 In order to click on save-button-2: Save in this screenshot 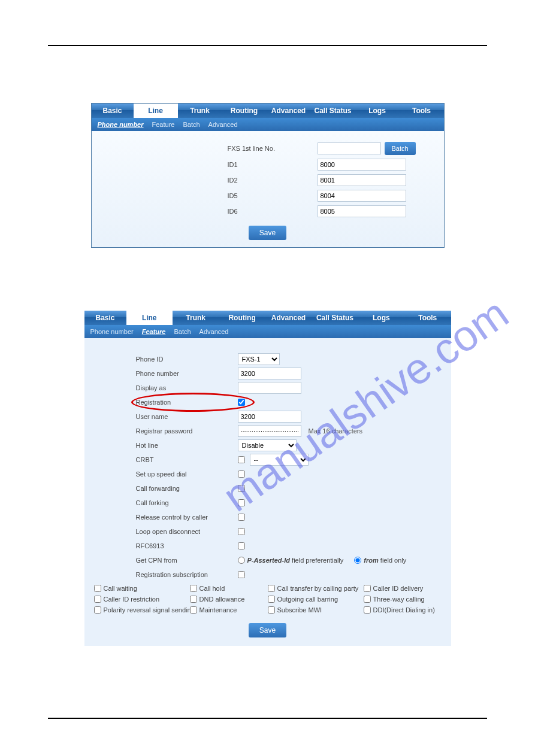, I will do `click(267, 630)`.